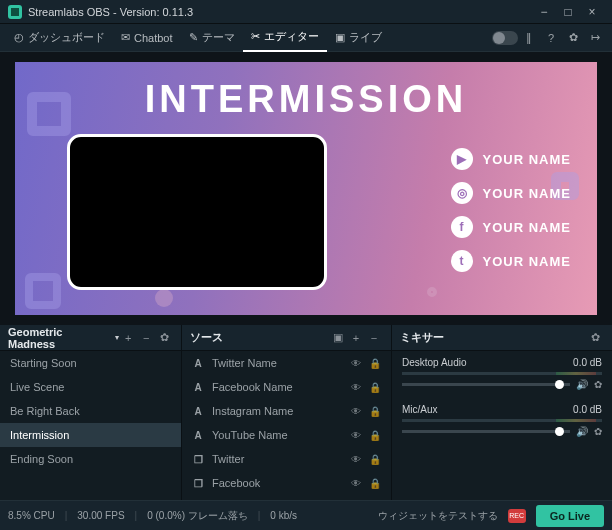  Describe the element at coordinates (286, 459) in the screenshot. I see `source-item: ❐Twitter👁🔒` at that location.